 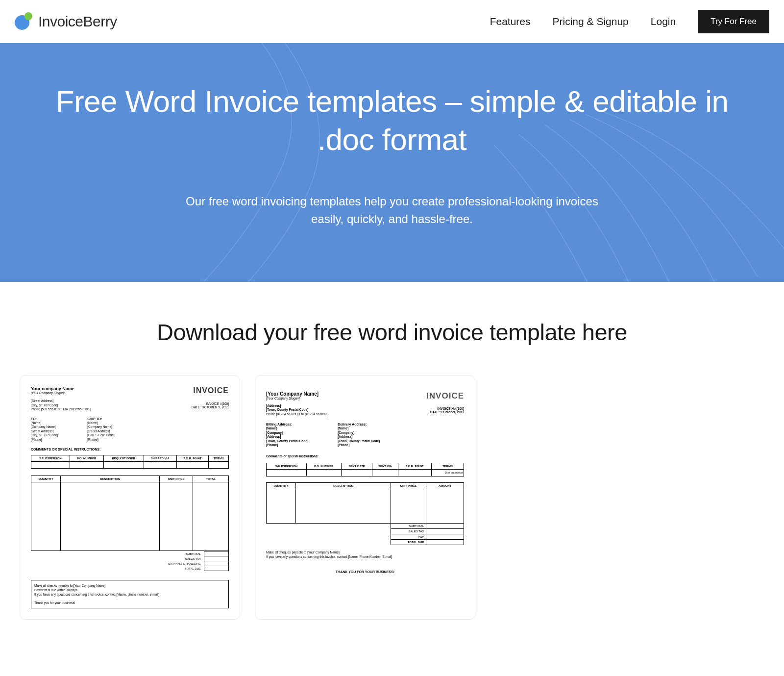 What do you see at coordinates (392, 210) in the screenshot?
I see `hero-subtitle: Our free word invoicing templates help y…` at bounding box center [392, 210].